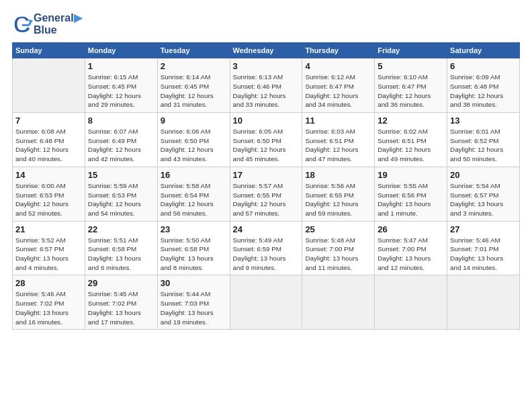 This screenshot has height=411, width=532. Describe the element at coordinates (266, 230) in the screenshot. I see `day-number: 24` at that location.